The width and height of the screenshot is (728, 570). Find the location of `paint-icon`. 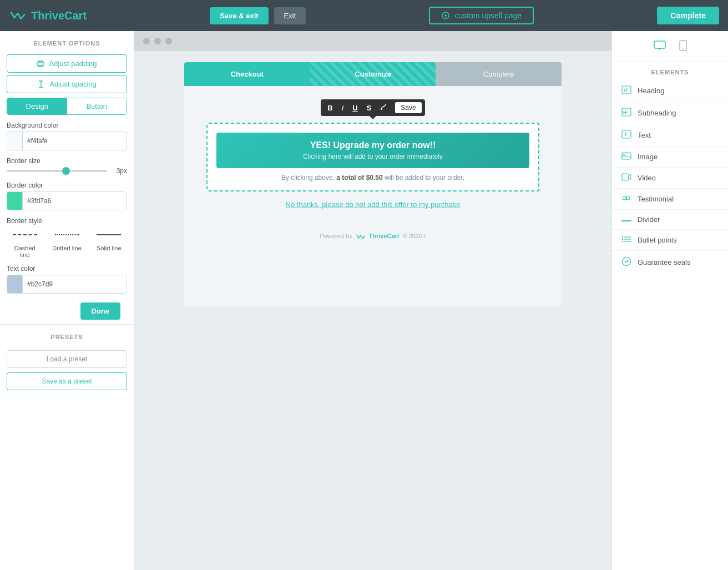

paint-icon is located at coordinates (384, 107).